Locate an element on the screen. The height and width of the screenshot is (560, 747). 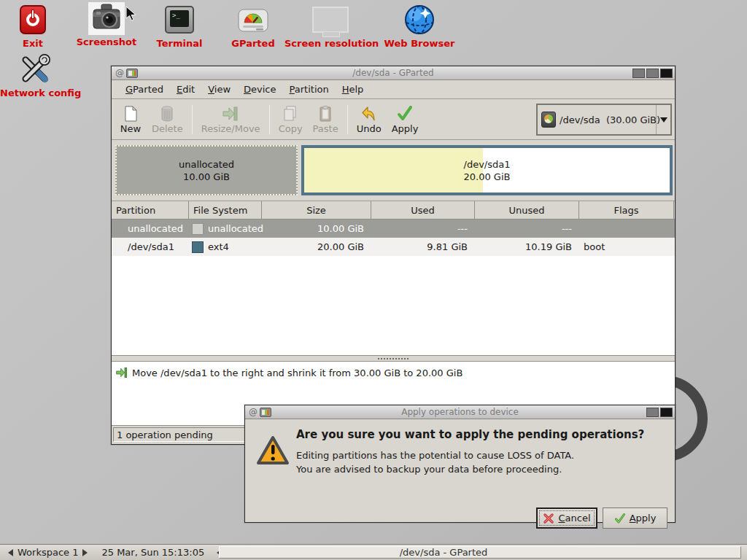
toolbar: New Delete Resize/Move is located at coordinates (393, 120).